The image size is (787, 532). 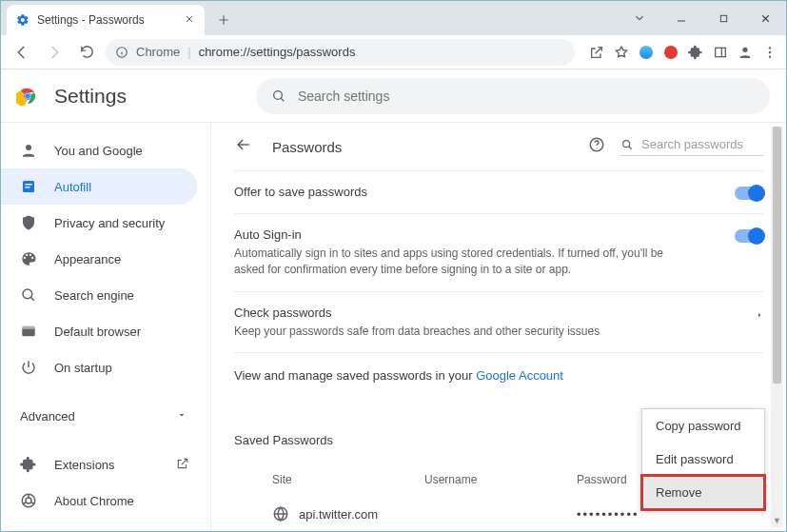 I want to click on forward-button, so click(x=54, y=52).